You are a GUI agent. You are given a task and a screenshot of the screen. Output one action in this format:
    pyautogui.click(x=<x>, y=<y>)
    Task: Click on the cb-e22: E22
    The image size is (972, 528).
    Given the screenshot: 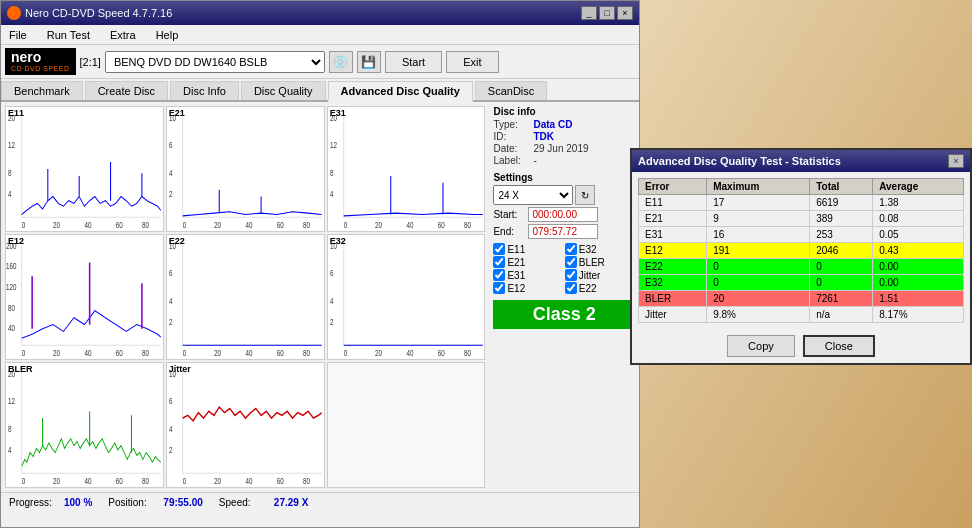 What is the action you would take?
    pyautogui.click(x=600, y=288)
    